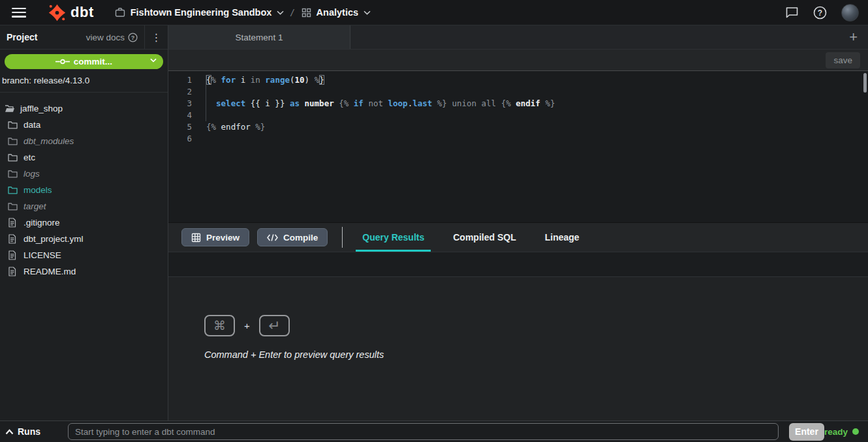  Describe the element at coordinates (42, 108) in the screenshot. I see `tree-item-label: jaffle_shop` at that location.